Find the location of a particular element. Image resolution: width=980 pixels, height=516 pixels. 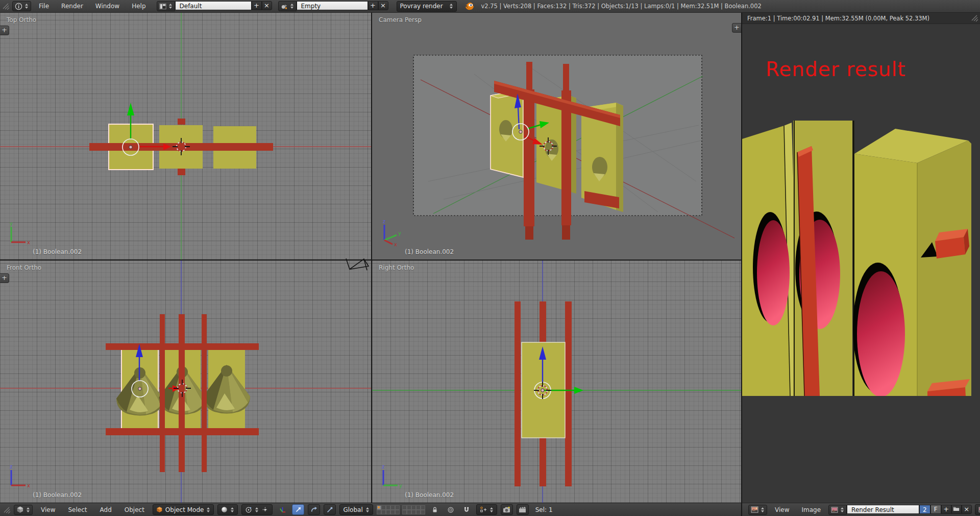

editor-type-button-info is located at coordinates (21, 6).